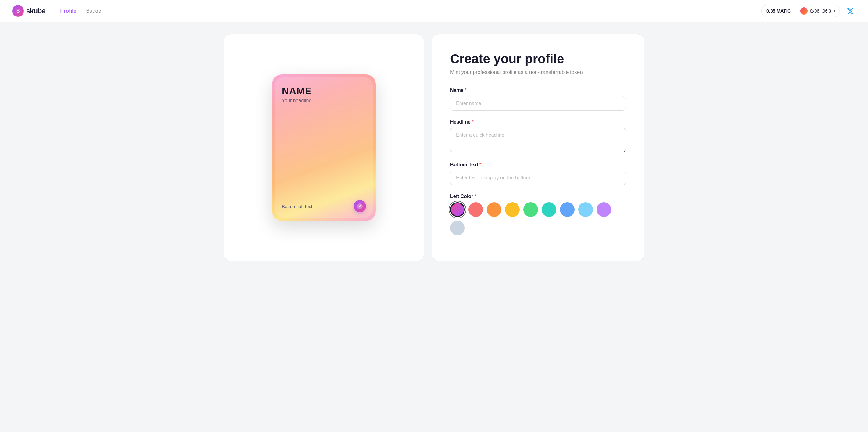 This screenshot has width=868, height=432. I want to click on nav-badge: Badge, so click(94, 11).